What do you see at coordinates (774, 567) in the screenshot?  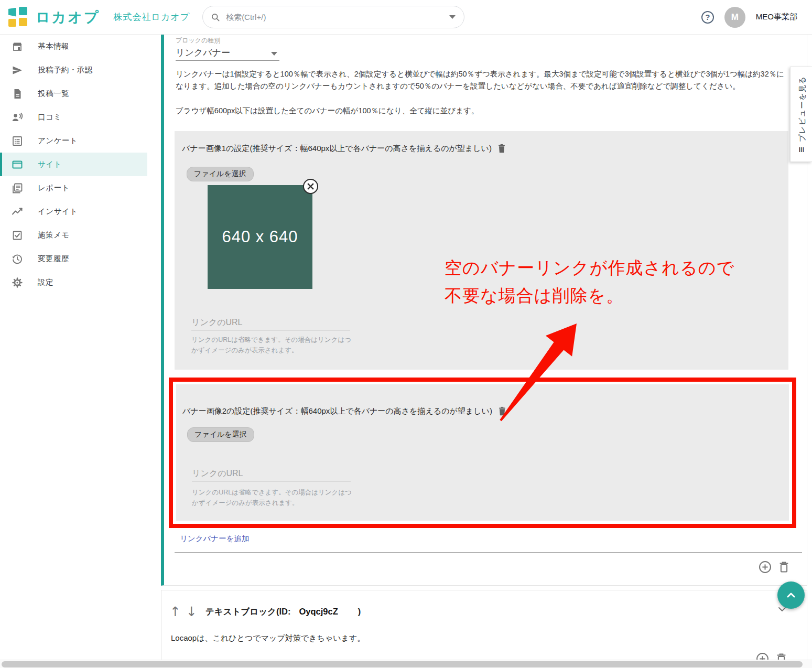 I see `block-actions` at bounding box center [774, 567].